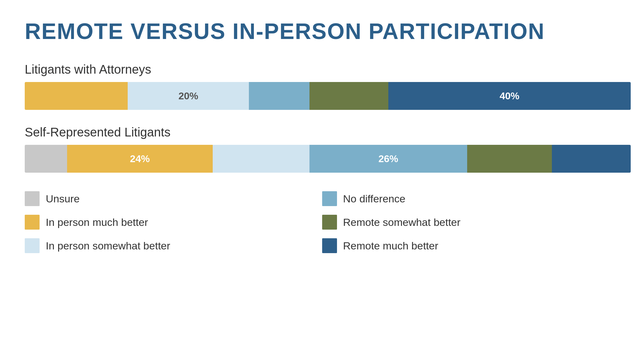 This screenshot has width=644, height=354. I want to click on legend-text-0: Unsure, so click(63, 199).